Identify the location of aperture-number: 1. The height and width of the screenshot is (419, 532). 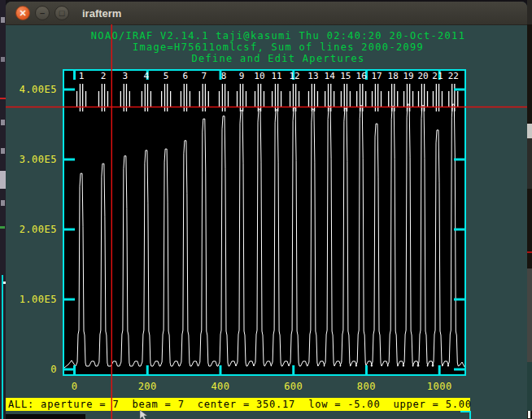
(81, 76).